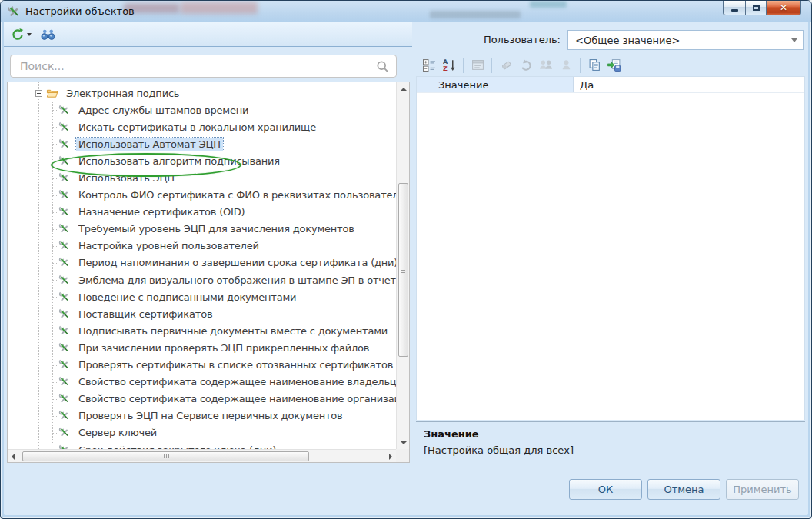 The height and width of the screenshot is (519, 812). Describe the element at coordinates (161, 212) in the screenshot. I see `tree-item-label: Назначение сертификатов (OID)` at that location.